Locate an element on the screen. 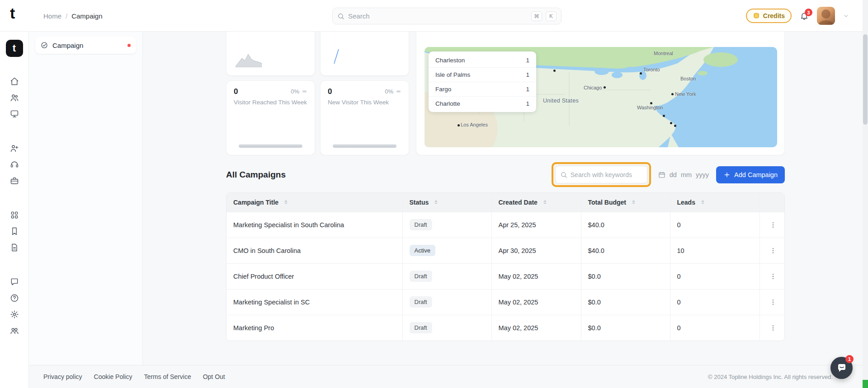 This screenshot has width=868, height=388. global-search: ⌘ K is located at coordinates (447, 16).